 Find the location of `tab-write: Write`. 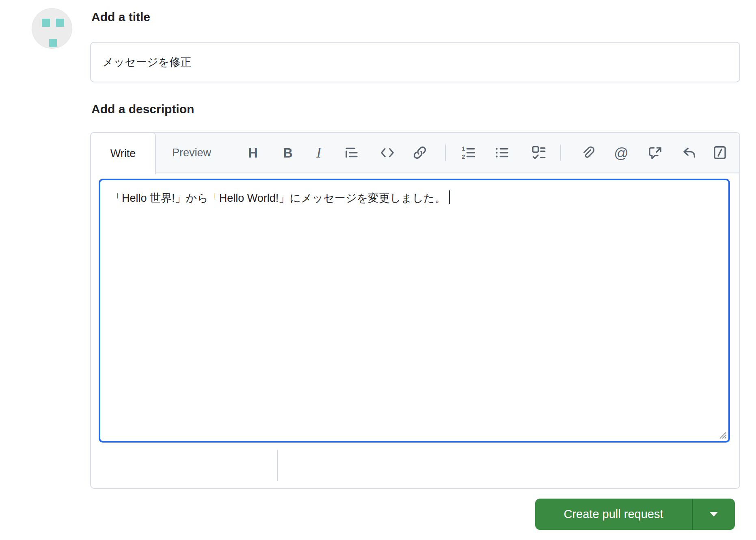

tab-write: Write is located at coordinates (123, 153).